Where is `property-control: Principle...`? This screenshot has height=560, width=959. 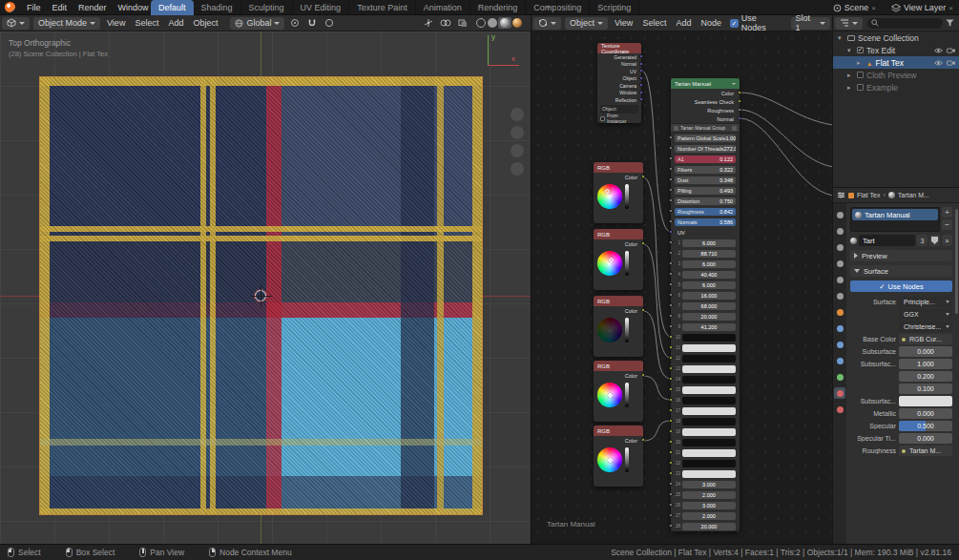
property-control: Principle... is located at coordinates (926, 301).